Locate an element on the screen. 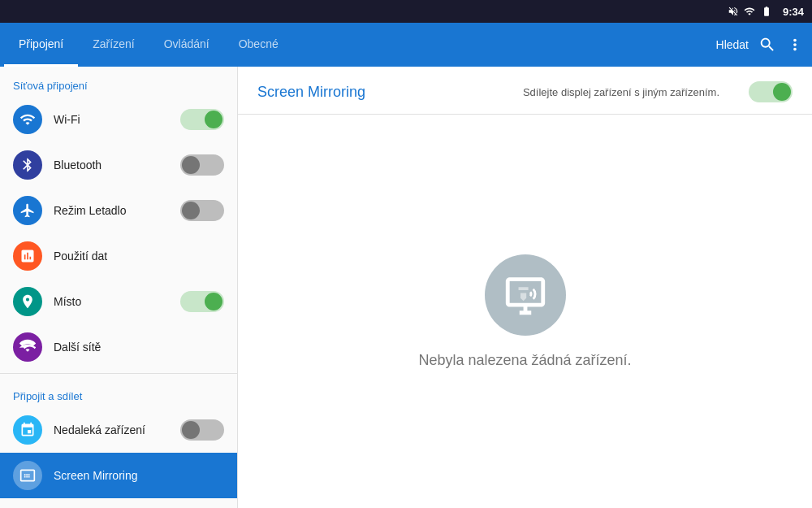 The width and height of the screenshot is (812, 508). search-icon is located at coordinates (767, 45).